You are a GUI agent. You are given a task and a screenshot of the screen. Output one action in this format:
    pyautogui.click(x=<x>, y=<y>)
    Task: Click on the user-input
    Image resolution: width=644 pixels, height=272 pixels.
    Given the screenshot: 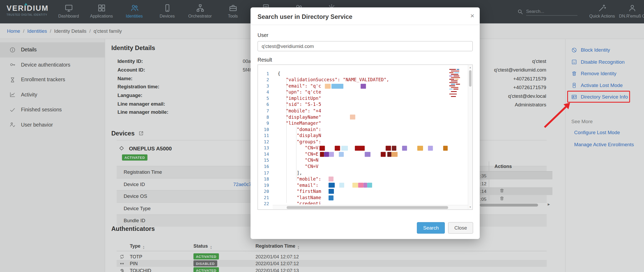 What is the action you would take?
    pyautogui.click(x=365, y=46)
    